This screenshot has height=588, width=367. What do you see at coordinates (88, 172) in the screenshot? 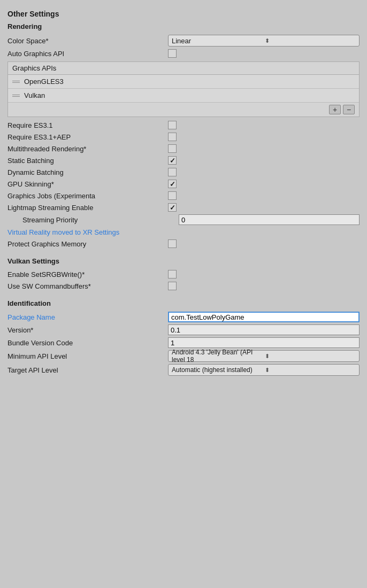
I see `dynamic-batching-label: Dynamic Batching` at bounding box center [88, 172].